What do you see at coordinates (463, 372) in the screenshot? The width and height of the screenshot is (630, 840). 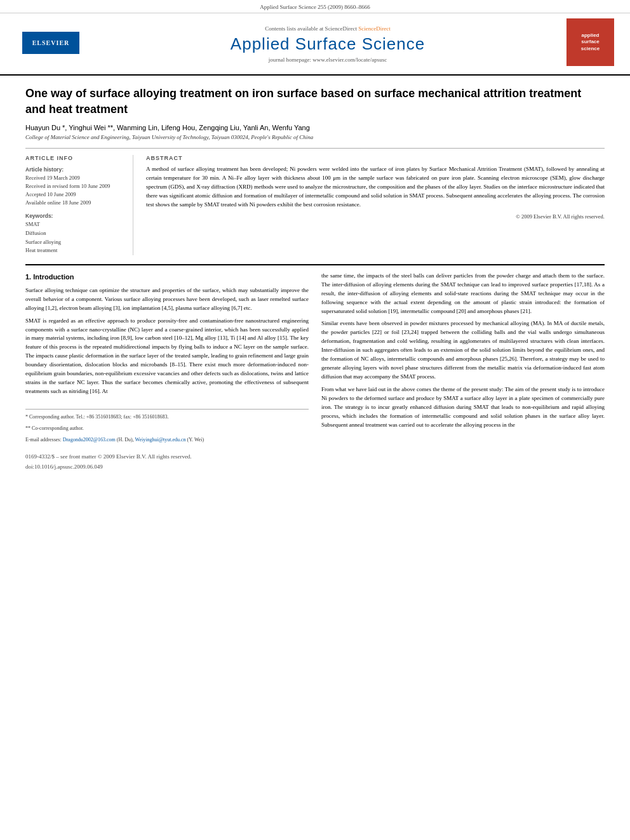 I see `body-col-right: the same time, the impacts of the steel …` at bounding box center [463, 372].